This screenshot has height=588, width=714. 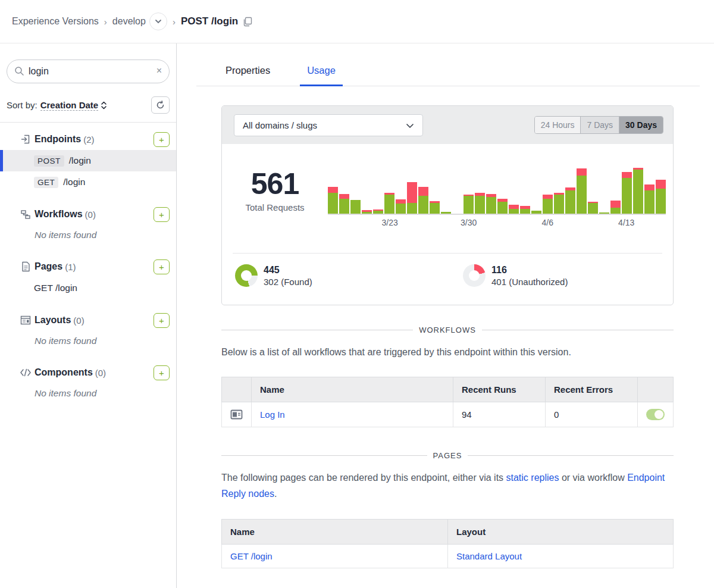 What do you see at coordinates (101, 373) in the screenshot?
I see `components-count: (0)` at bounding box center [101, 373].